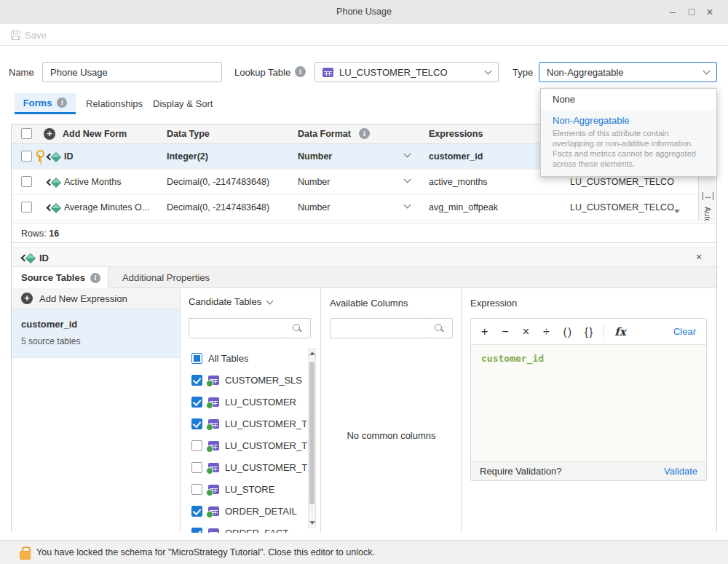 The image size is (728, 564). Describe the element at coordinates (197, 358) in the screenshot. I see `checkbox-indeterminate` at that location.